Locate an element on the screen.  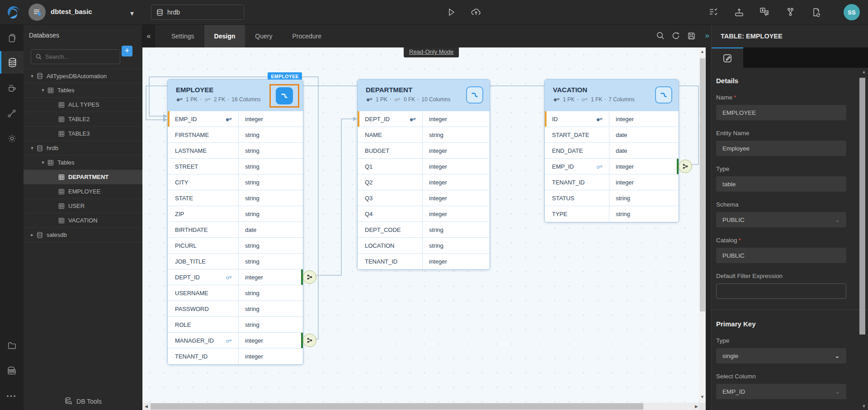
tree-item-hrdb: ▾hrdb is located at coordinates (83, 148).